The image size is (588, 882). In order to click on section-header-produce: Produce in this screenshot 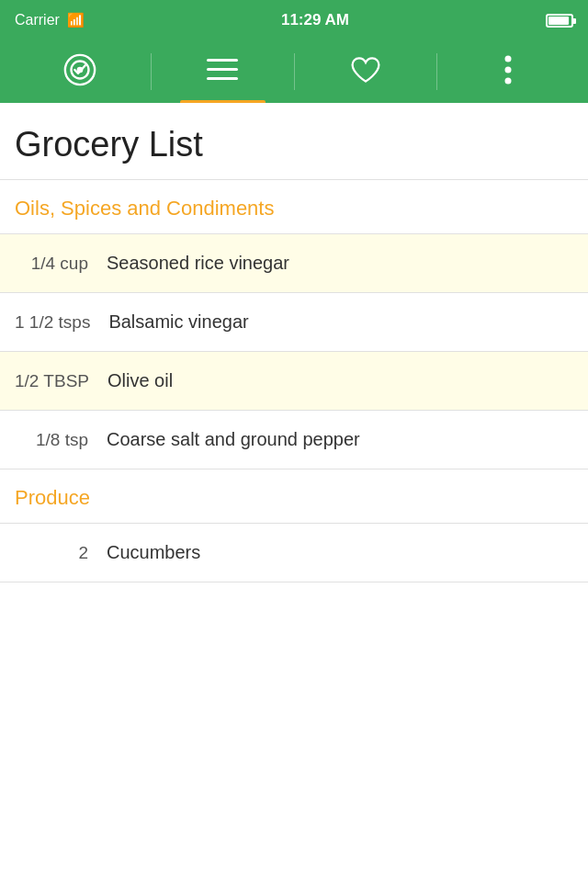, I will do `click(294, 496)`.